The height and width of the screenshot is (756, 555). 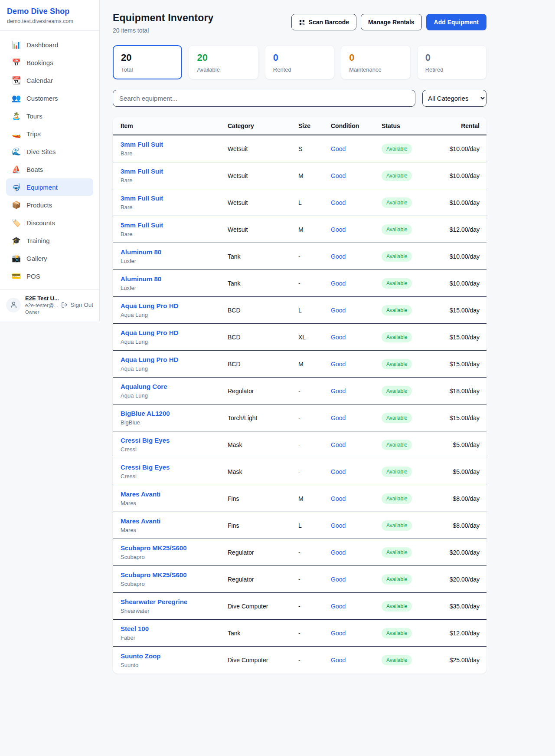 I want to click on item-cell: 3mm Full SuitBare, so click(x=170, y=148).